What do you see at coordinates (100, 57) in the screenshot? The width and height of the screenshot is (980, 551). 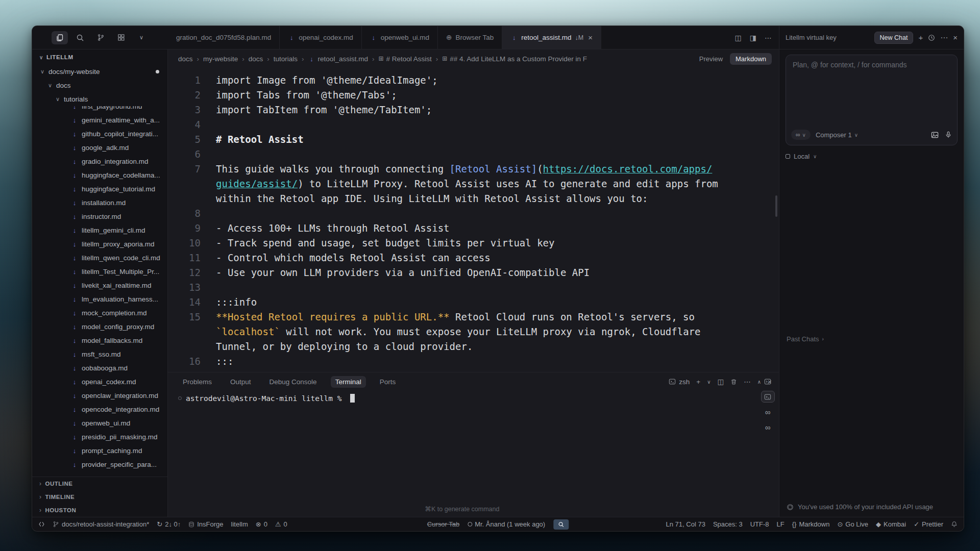 I see `project-root-row: ∨ LITELLM` at bounding box center [100, 57].